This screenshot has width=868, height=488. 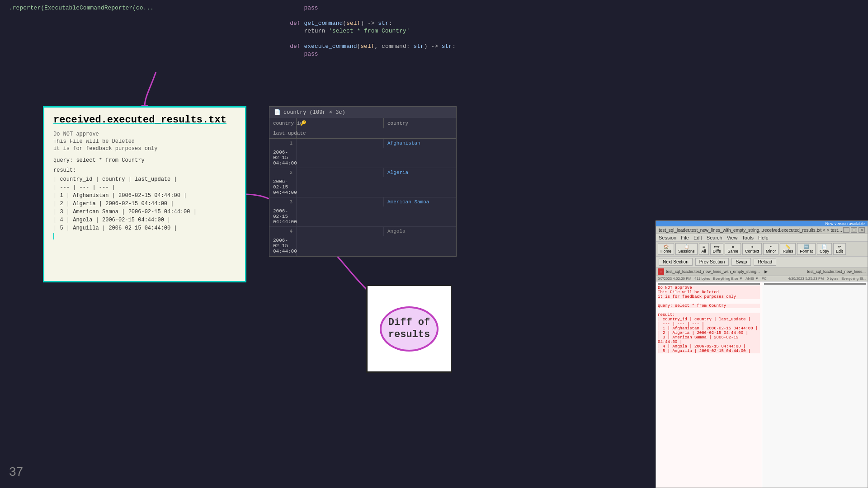 I want to click on db-row-1: 1 Afghanistan 2006-02-15 04:44:00, so click(x=363, y=154).